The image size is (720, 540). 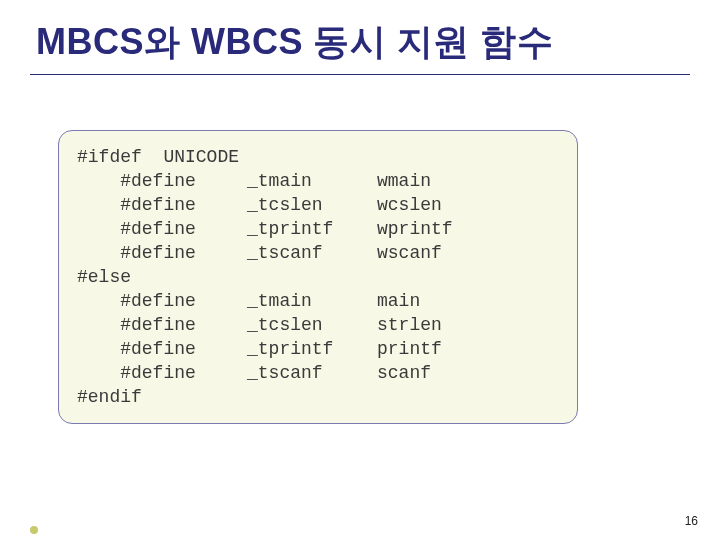 What do you see at coordinates (404, 373) in the screenshot?
I see `code-col3: scanf` at bounding box center [404, 373].